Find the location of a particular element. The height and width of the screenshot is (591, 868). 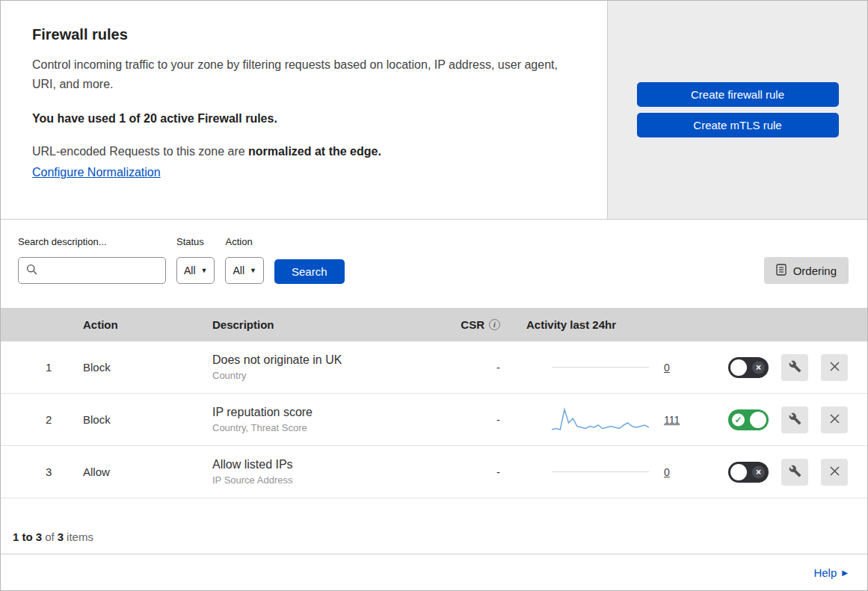

info-icon: i is located at coordinates (495, 324).